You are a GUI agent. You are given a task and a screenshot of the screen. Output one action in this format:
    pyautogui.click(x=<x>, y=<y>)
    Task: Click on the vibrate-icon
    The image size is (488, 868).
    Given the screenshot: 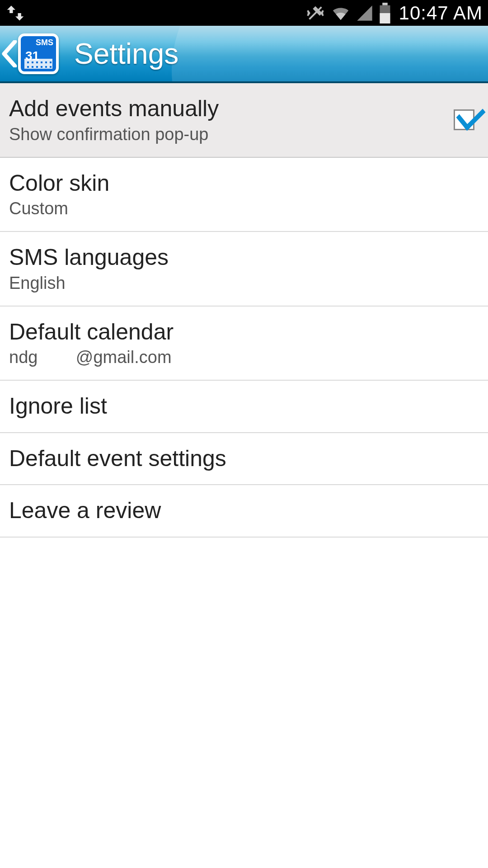 What is the action you would take?
    pyautogui.click(x=315, y=13)
    